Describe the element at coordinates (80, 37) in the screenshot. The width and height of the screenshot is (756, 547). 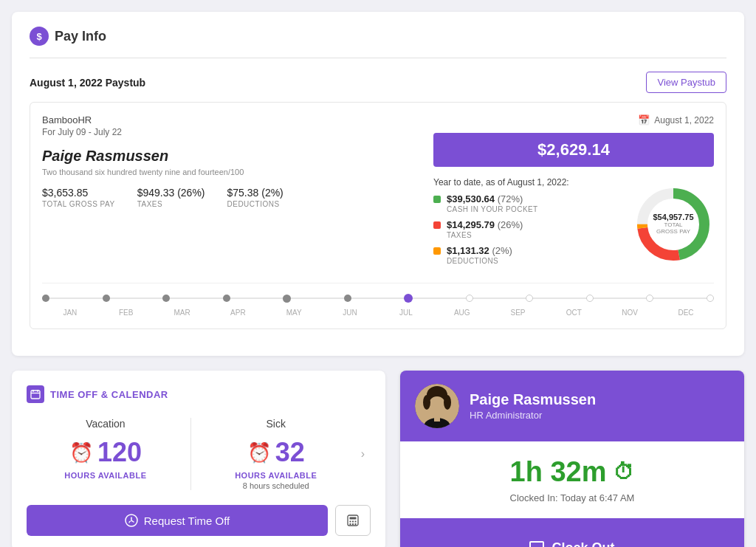
I see `pay-info-title: Pay Info` at that location.